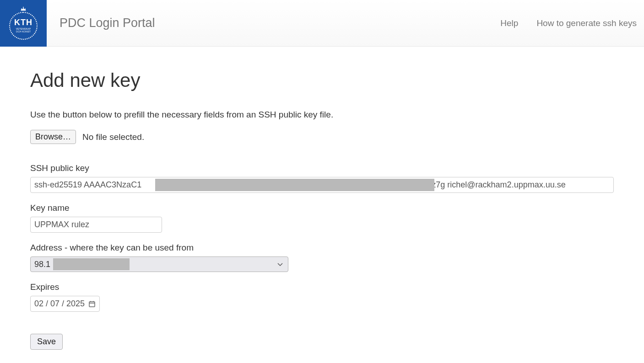  Describe the element at coordinates (23, 23) in the screenshot. I see `kth-logo-inner: KTH VETENSKAP OCH KONST` at that location.